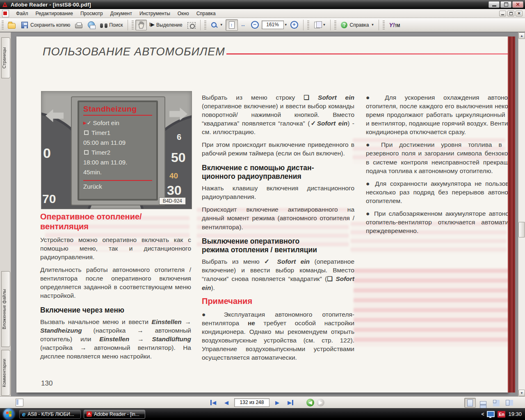  What do you see at coordinates (45, 25) in the screenshot?
I see `save-copy-button: Сохранить копию` at bounding box center [45, 25].